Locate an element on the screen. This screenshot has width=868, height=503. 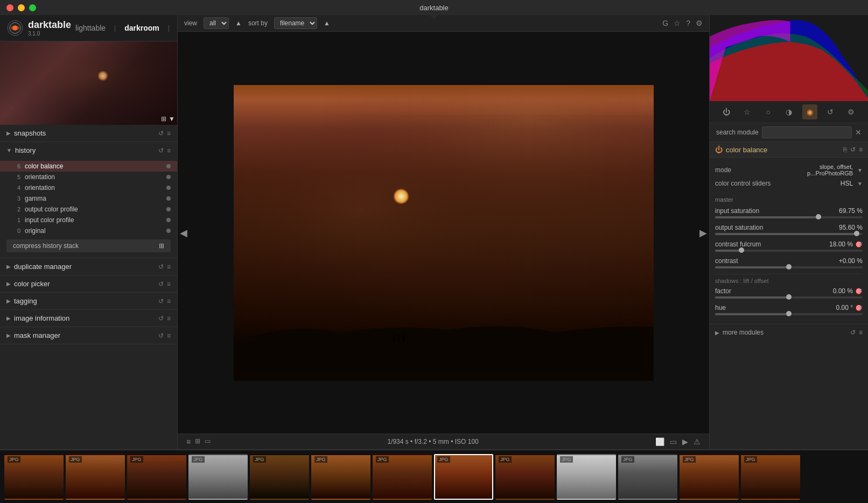
hue-track is located at coordinates (789, 314).